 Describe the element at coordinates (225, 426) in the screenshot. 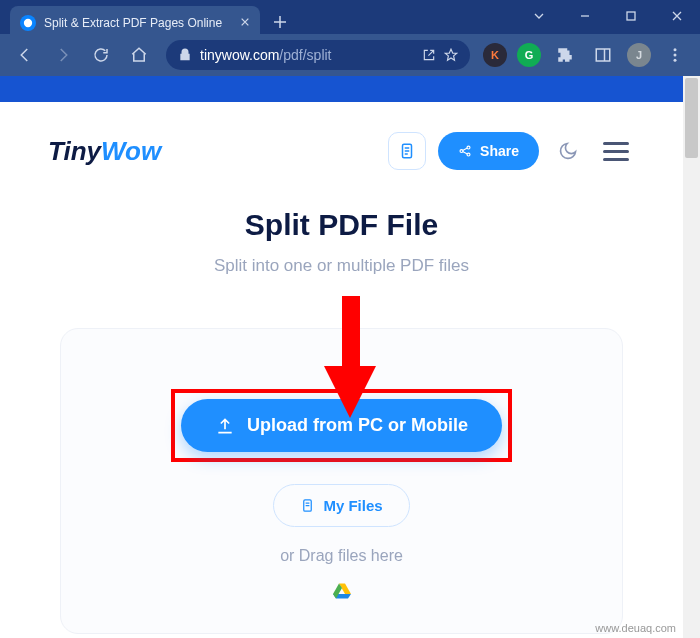

I see `upload-icon` at that location.